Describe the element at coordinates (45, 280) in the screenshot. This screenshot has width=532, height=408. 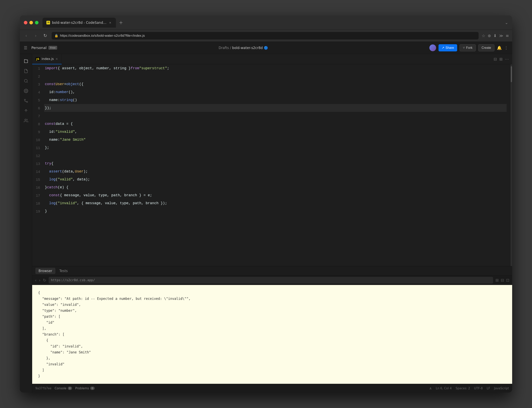
I see `preview-refresh-icon: ↻` at that location.